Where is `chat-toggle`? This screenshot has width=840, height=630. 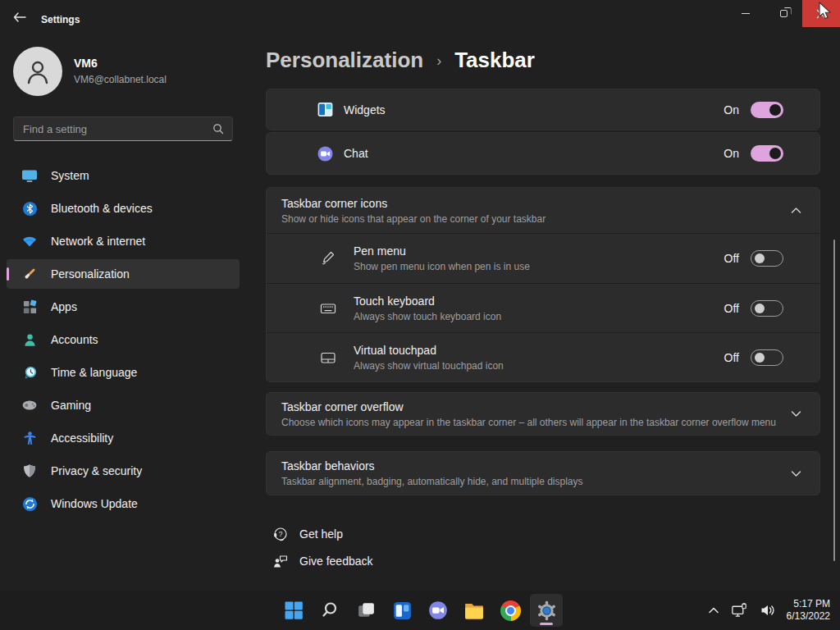 chat-toggle is located at coordinates (767, 153).